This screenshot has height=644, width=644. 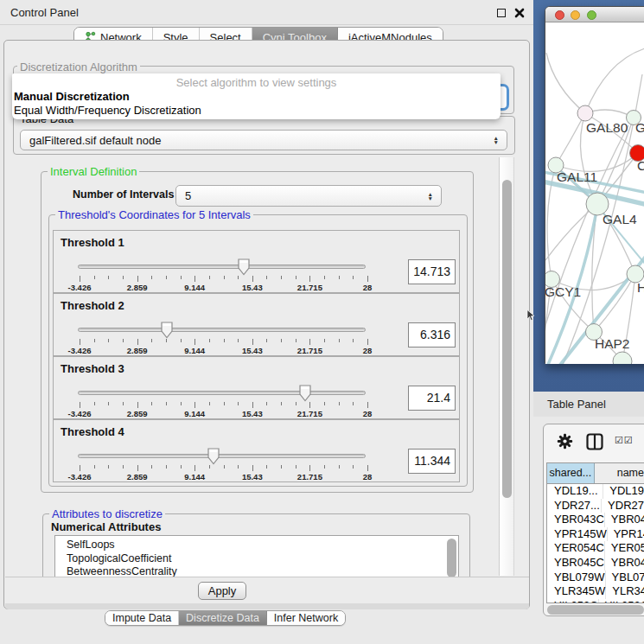 I want to click on column-header-name: name, so click(x=619, y=474).